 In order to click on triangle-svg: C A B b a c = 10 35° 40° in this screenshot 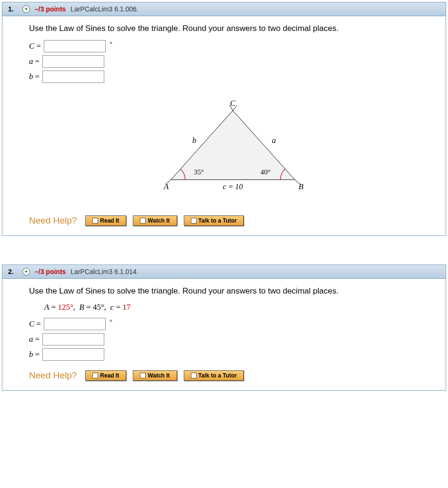, I will do `click(233, 146)`.